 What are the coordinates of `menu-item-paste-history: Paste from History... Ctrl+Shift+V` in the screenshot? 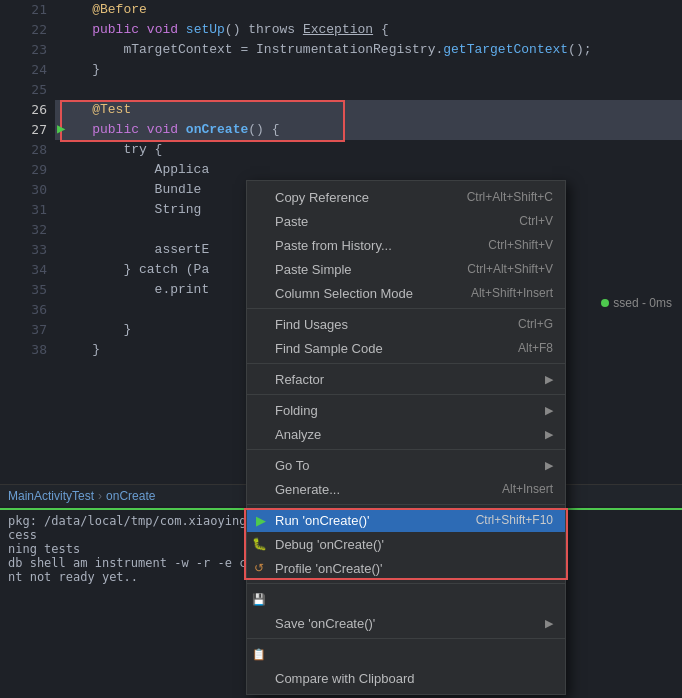 It's located at (406, 245).